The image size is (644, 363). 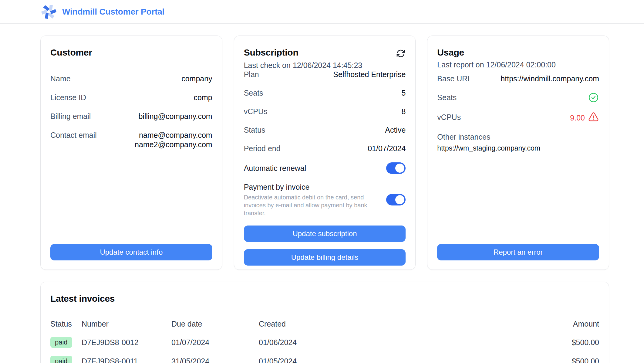 I want to click on other-instance-url: https://wm_staging.company.com, so click(x=518, y=148).